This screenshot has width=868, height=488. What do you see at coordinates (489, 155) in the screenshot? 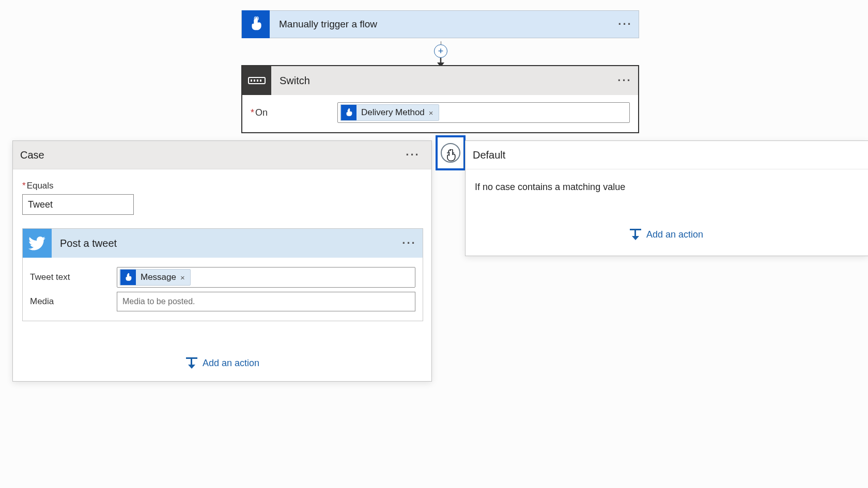
I see `default-title: Default` at bounding box center [489, 155].